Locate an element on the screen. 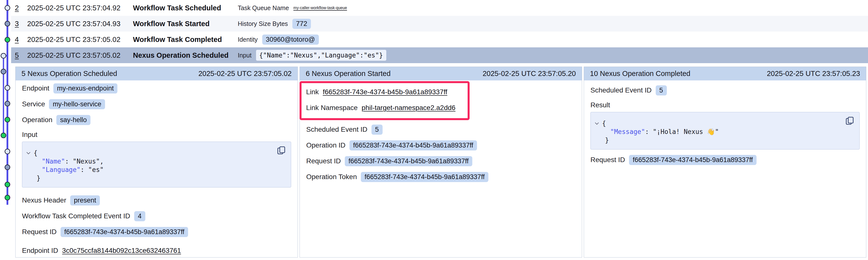 The height and width of the screenshot is (260, 868). event-name: Workflow Task Completed is located at coordinates (185, 40).